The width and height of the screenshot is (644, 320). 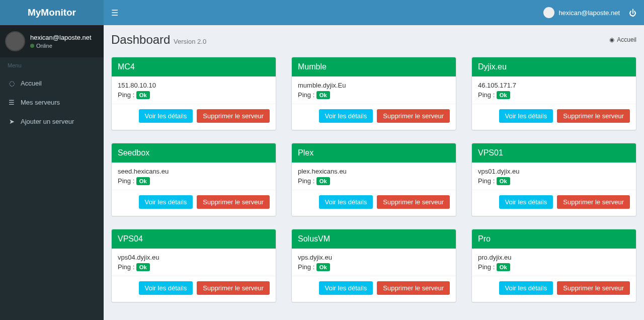 I want to click on sidebar-item-label: Mes serveurs, so click(x=40, y=103).